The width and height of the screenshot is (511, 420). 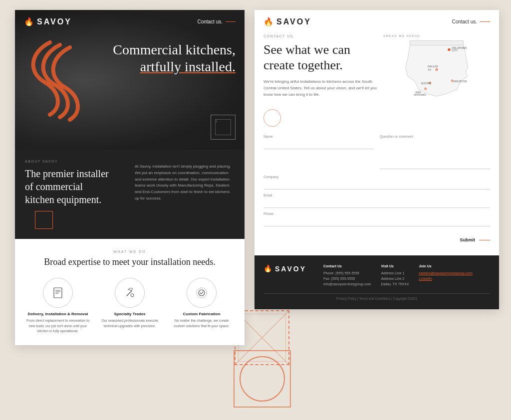 What do you see at coordinates (377, 276) in the screenshot?
I see `footer-top: 🔥 SAVOY Contact Us Phone: (555) 555-5555…` at bounding box center [377, 276].